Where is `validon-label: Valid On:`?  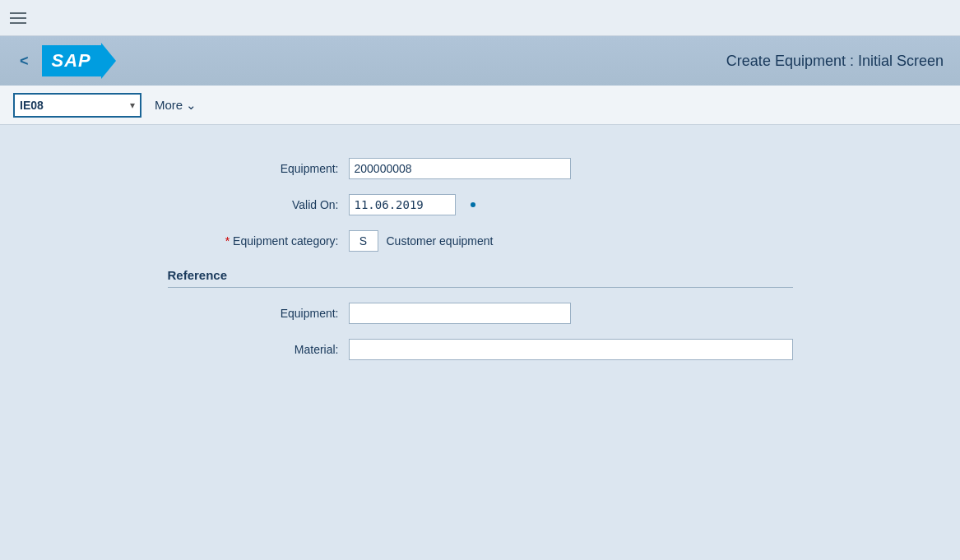 validon-label: Valid On: is located at coordinates (258, 205).